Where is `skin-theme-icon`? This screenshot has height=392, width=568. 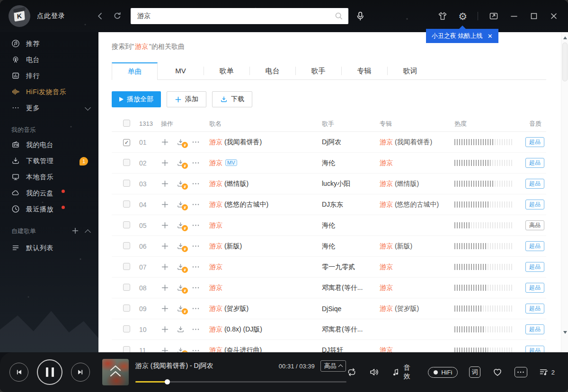
skin-theme-icon is located at coordinates (443, 16).